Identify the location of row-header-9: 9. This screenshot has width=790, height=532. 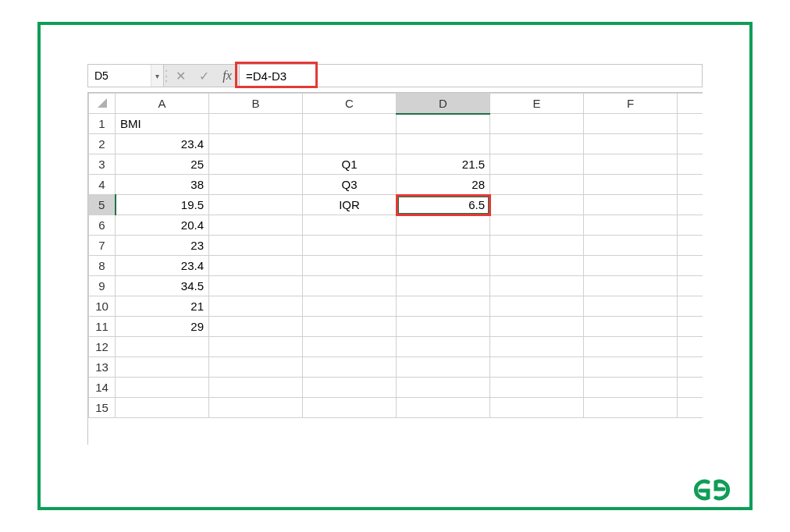
(102, 286).